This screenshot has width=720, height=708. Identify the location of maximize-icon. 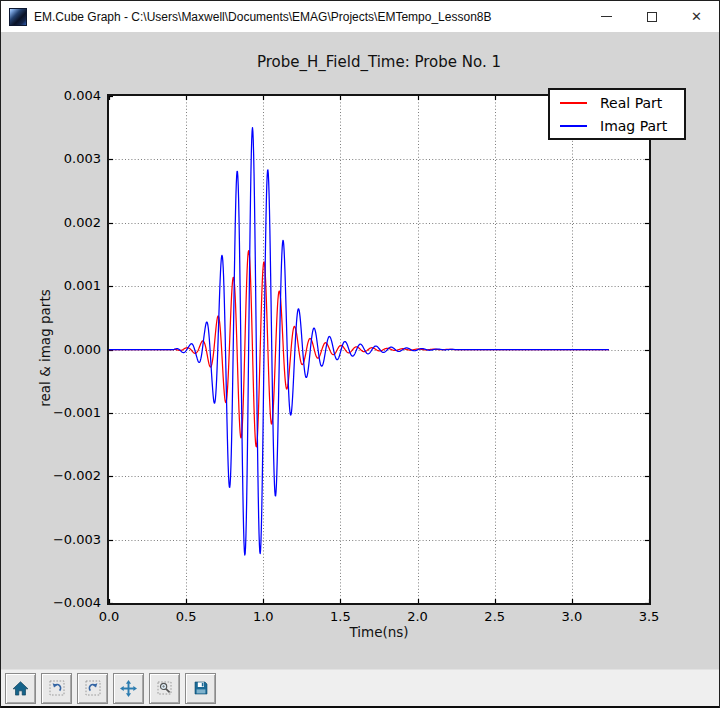
(652, 17).